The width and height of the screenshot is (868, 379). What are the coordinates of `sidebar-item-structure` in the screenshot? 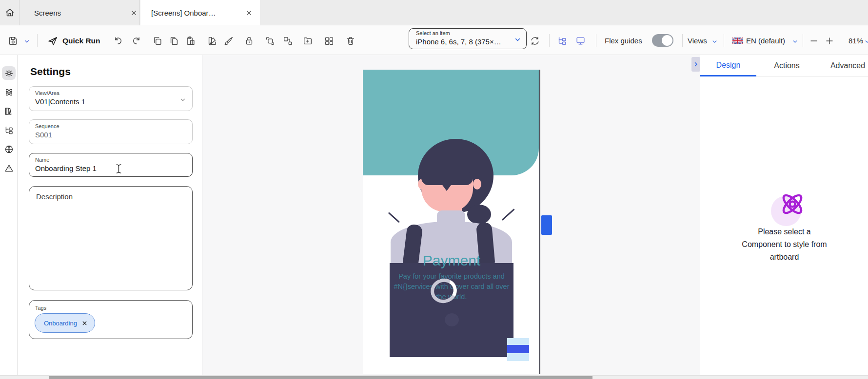 It's located at (9, 130).